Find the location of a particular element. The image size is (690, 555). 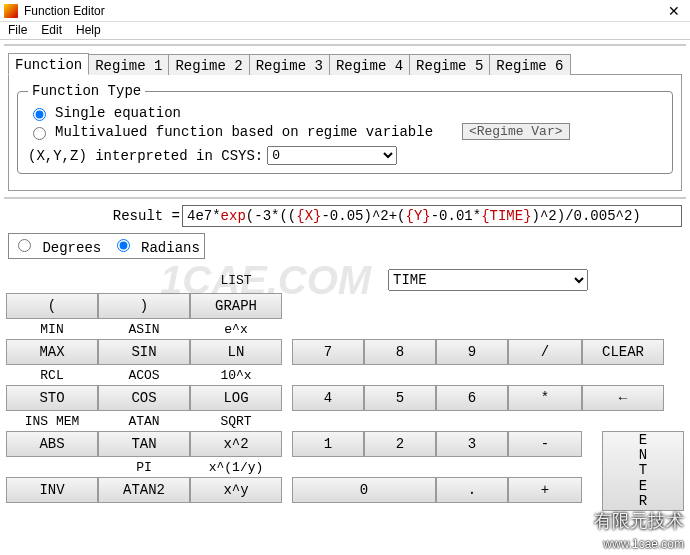

app-icon is located at coordinates (11, 11).